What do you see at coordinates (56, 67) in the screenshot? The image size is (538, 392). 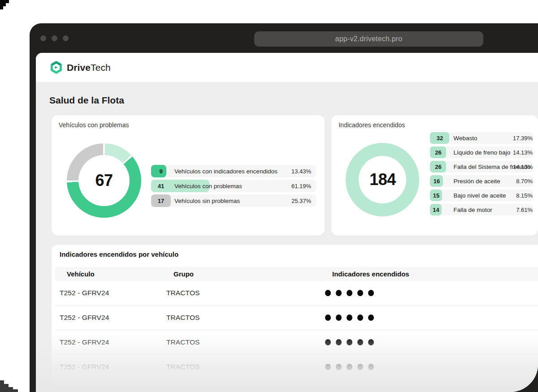 I see `drivetech-logo-icon` at bounding box center [56, 67].